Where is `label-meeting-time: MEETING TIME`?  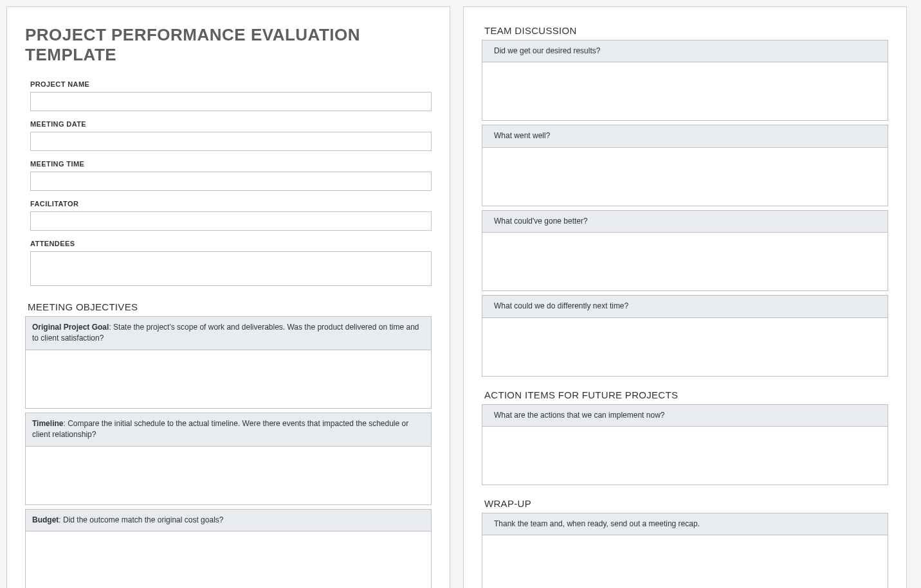
label-meeting-time: MEETING TIME is located at coordinates (231, 164).